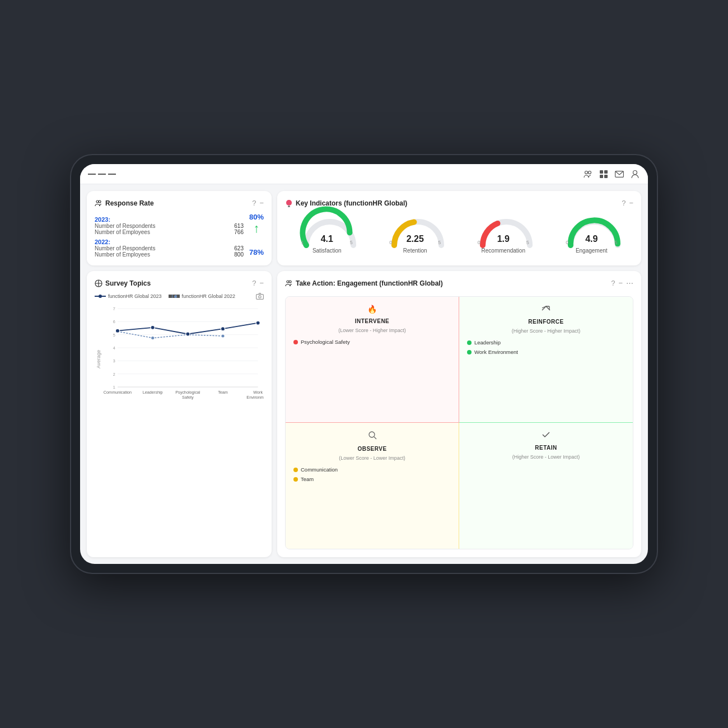 The height and width of the screenshot is (728, 728). What do you see at coordinates (183, 359) in the screenshot?
I see `chart-inner: 1234567CommunicationLeadershipPsychologi…` at bounding box center [183, 359].